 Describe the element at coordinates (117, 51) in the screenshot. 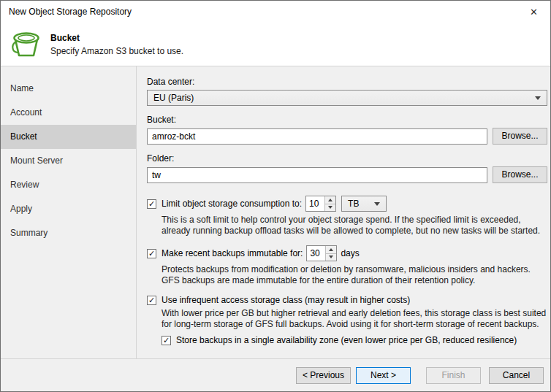

I see `step-subtitle: Specify Amazon S3 bucket to use.` at that location.